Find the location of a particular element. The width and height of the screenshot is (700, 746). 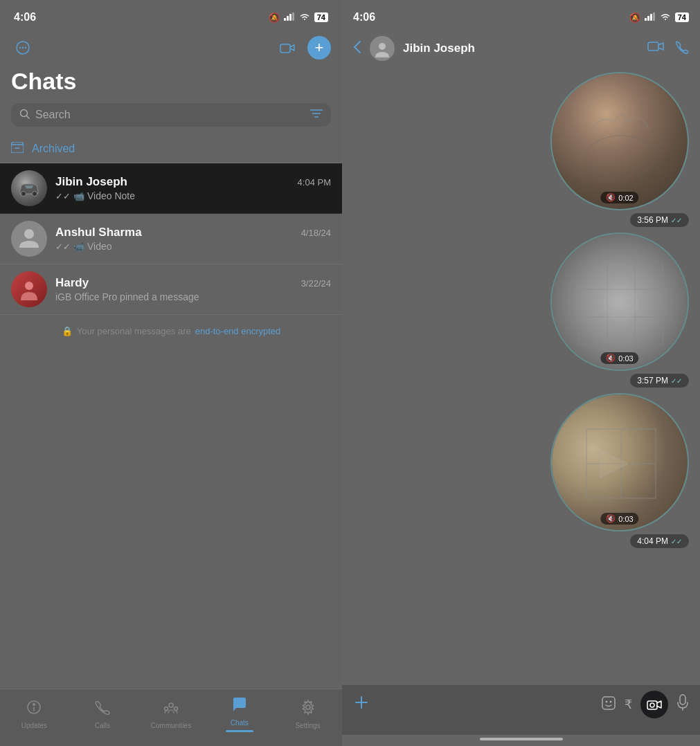

camera-capture-button is located at coordinates (654, 704).